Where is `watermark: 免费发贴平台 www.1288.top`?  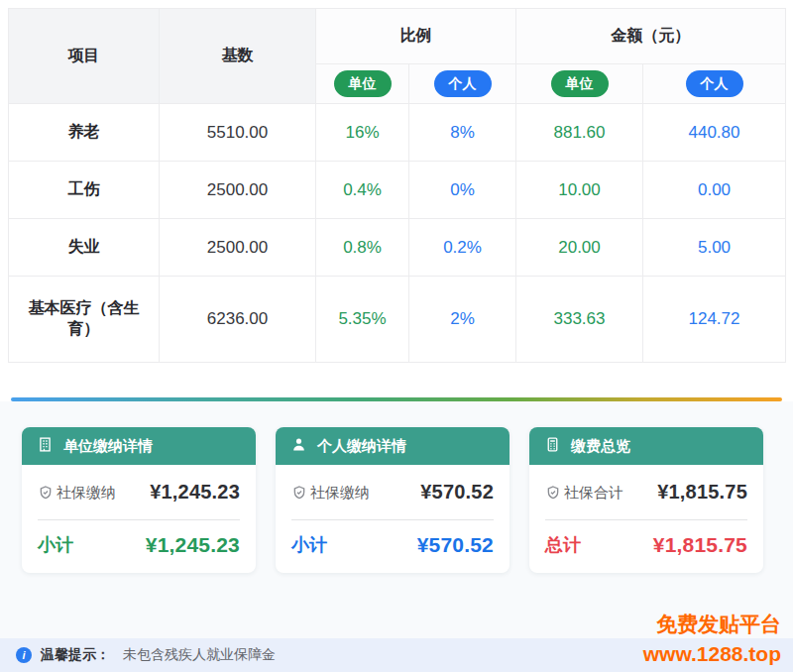 watermark: 免费发贴平台 www.1288.top is located at coordinates (712, 639).